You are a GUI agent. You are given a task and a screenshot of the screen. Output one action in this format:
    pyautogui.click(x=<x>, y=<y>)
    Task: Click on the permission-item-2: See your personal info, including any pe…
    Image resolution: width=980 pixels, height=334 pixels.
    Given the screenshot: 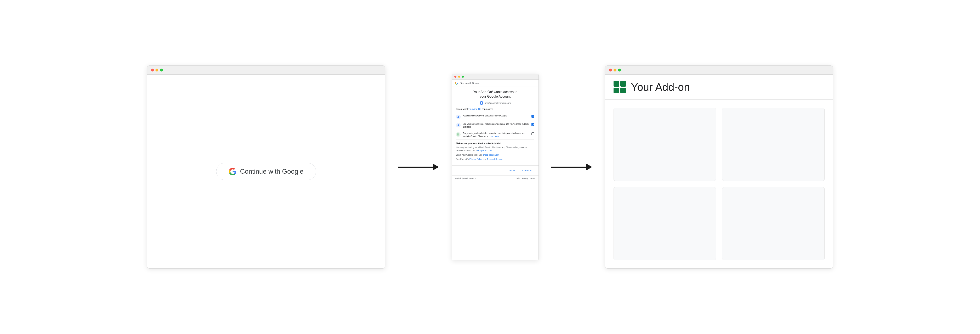 What is the action you would take?
    pyautogui.click(x=495, y=126)
    